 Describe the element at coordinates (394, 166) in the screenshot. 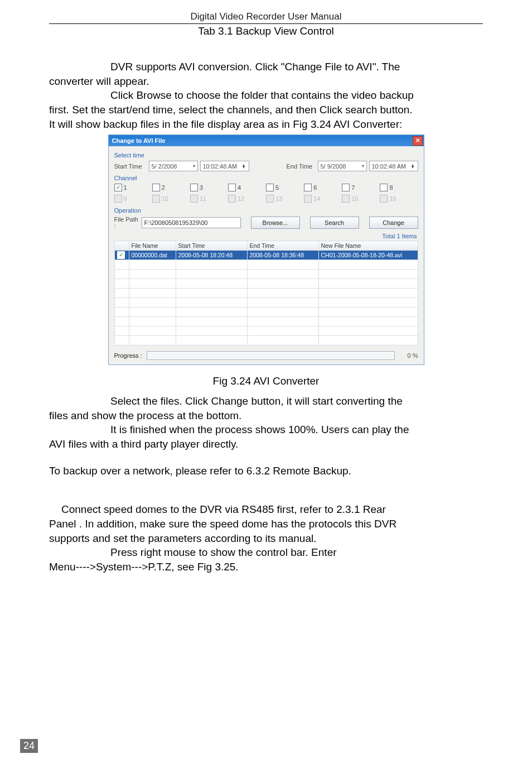

I see `end-time-spinner: 10:02:48 AM ▴▾` at that location.